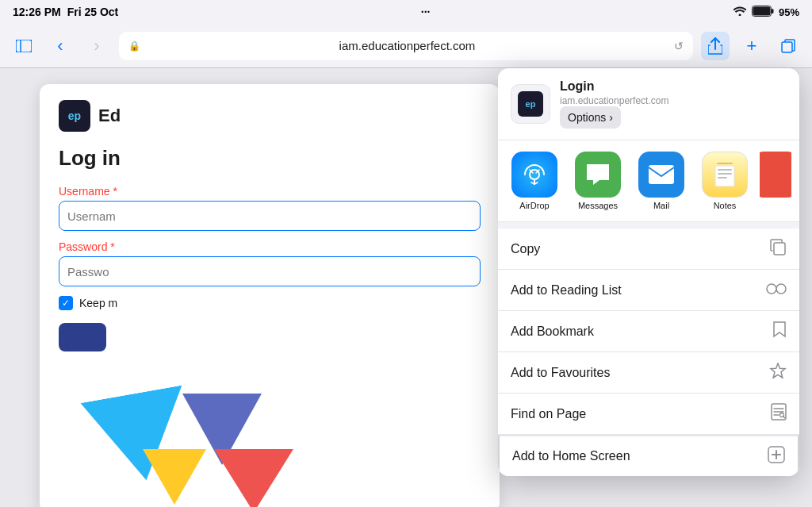  What do you see at coordinates (406, 12) in the screenshot?
I see `status-bar: 12:26 PM Fri 25 Oct ··· 95%` at bounding box center [406, 12].